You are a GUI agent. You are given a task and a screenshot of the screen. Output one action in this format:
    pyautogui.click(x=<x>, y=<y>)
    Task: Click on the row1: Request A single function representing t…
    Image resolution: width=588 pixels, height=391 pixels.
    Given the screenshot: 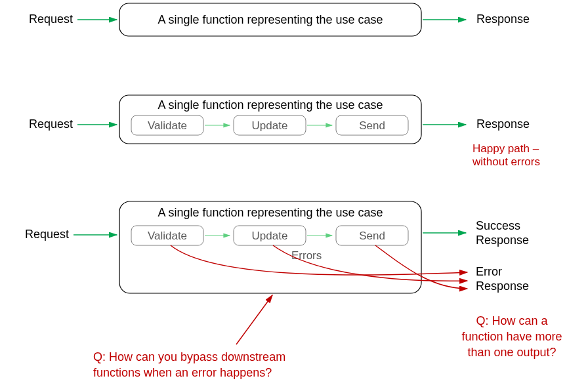 What is the action you would take?
    pyautogui.click(x=280, y=20)
    